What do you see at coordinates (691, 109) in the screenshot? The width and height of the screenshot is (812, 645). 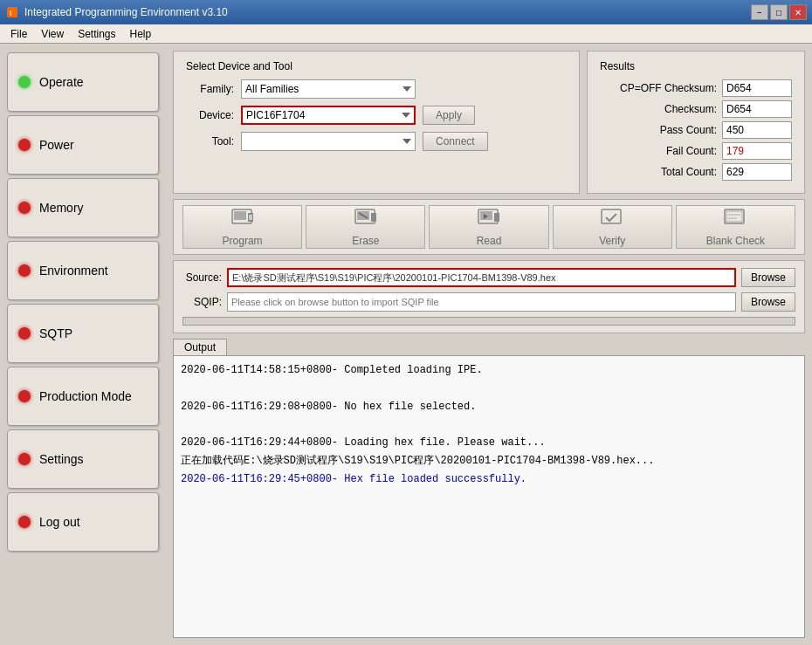 I see `checksum-label: Checksum:` at bounding box center [691, 109].